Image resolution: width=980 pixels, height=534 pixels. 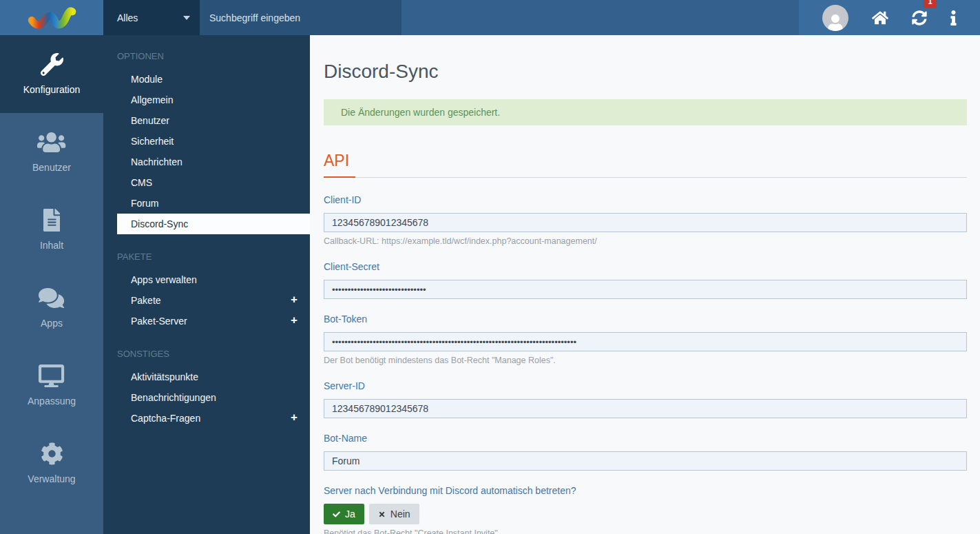 I want to click on sidebar-item-konfiguration: Konfiguration, so click(x=52, y=74).